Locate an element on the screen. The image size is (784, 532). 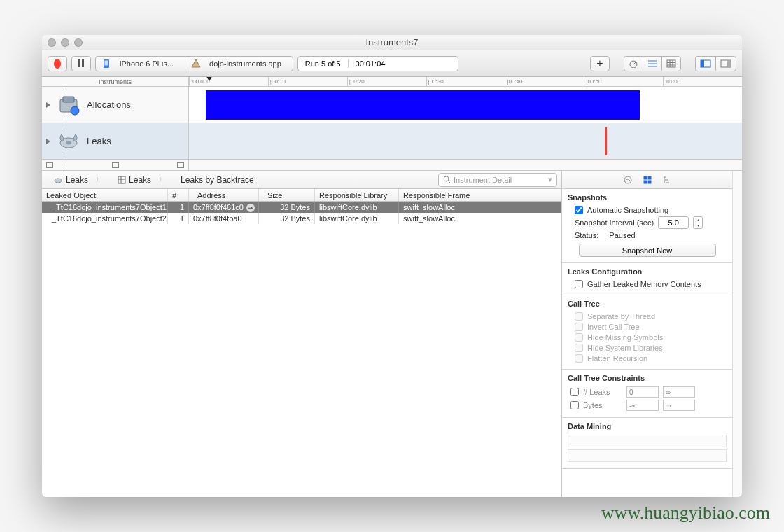
app-icon is located at coordinates (196, 64).